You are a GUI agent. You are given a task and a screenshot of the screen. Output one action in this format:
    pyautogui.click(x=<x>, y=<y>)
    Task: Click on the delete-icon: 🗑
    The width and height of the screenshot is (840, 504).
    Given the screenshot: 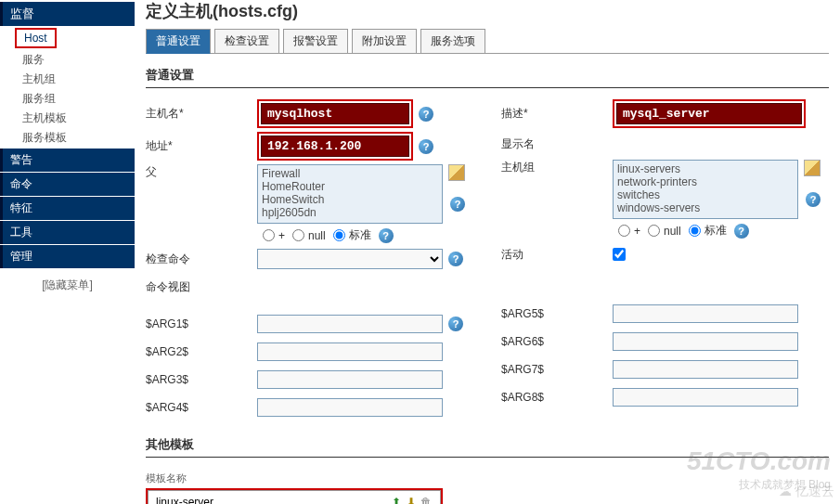 What is the action you would take?
    pyautogui.click(x=426, y=499)
    